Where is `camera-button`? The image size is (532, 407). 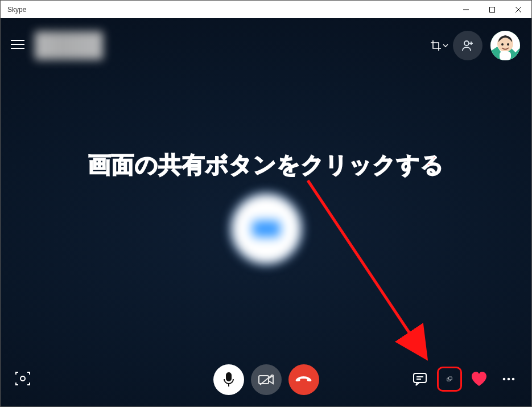
camera-button is located at coordinates (266, 380).